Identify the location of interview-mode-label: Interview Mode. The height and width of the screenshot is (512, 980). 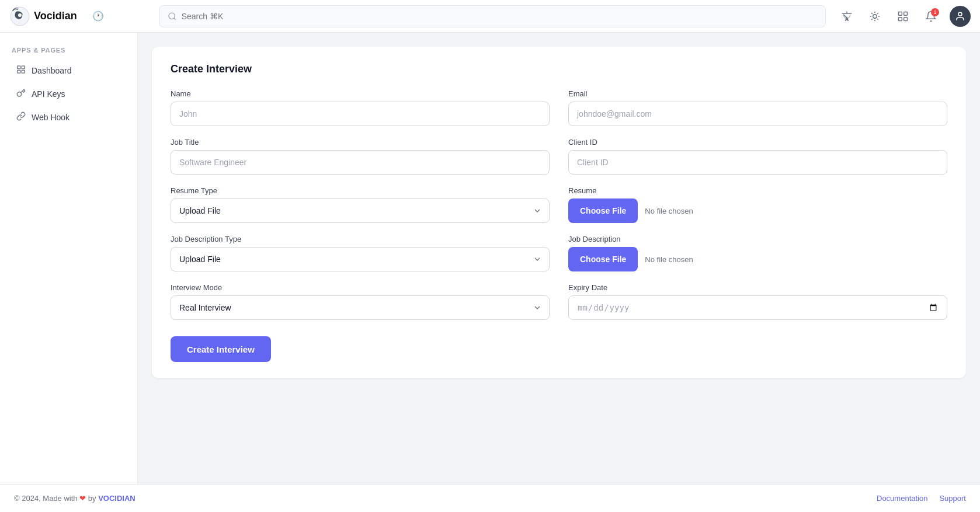
(360, 287).